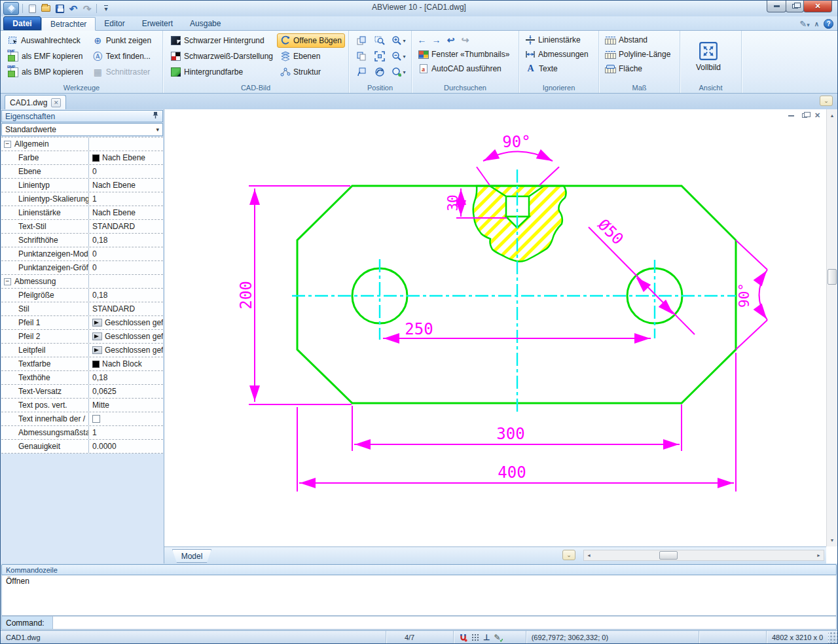  Describe the element at coordinates (126, 419) in the screenshot. I see `property-value` at that location.